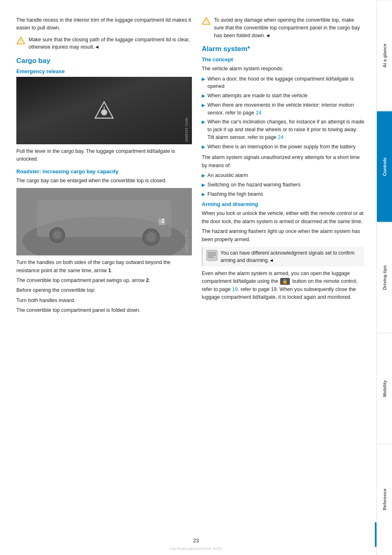 The height and width of the screenshot is (555, 392). What do you see at coordinates (104, 24) in the screenshot?
I see `intro-text: The handle recess in the interior trim o…` at bounding box center [104, 24].